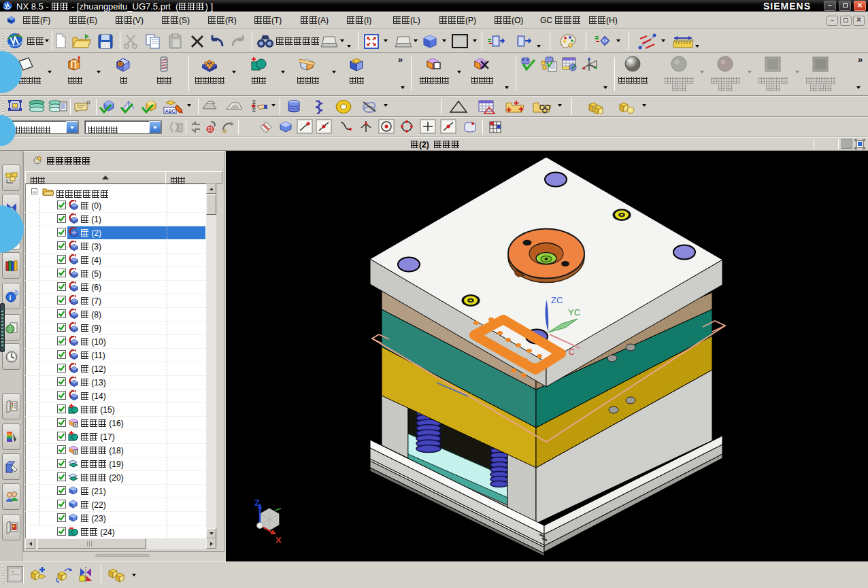 The height and width of the screenshot is (588, 868). Describe the element at coordinates (11, 298) in the screenshot. I see `svg-text: i` at that location.